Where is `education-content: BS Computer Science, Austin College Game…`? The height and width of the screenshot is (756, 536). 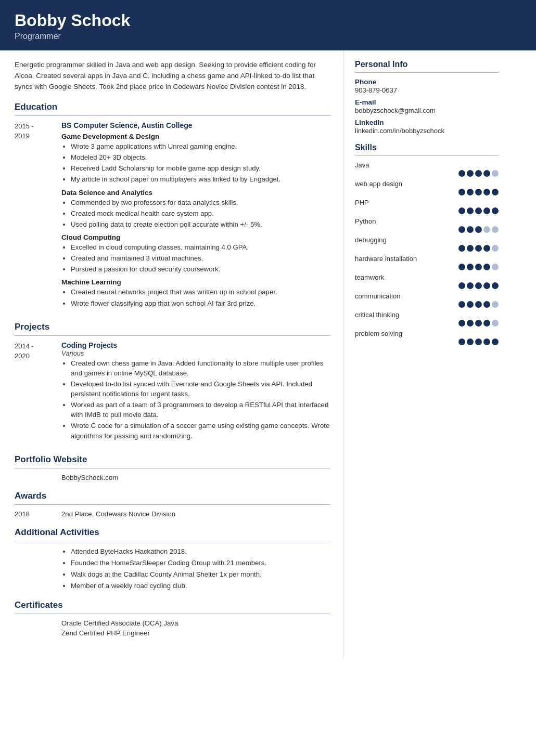 education-content: BS Computer Science, Austin College Game… is located at coordinates (196, 217).